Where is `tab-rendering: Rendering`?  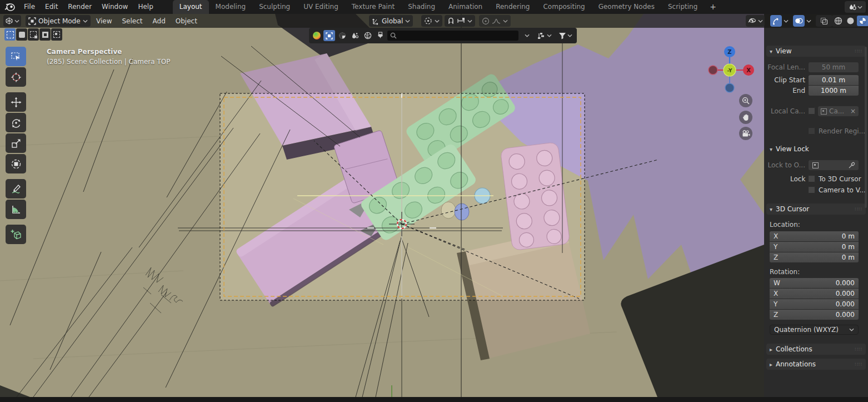 tab-rendering: Rendering is located at coordinates (512, 7).